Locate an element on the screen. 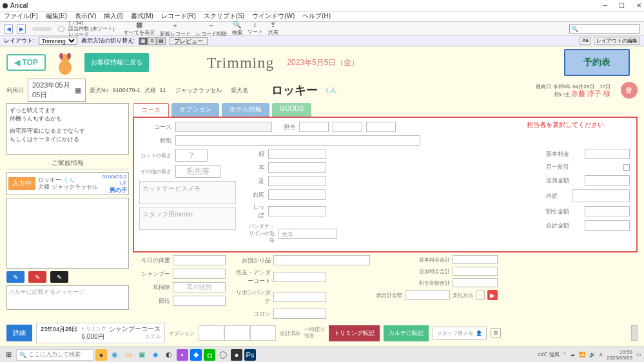  tool-share: ⇪共有 is located at coordinates (273, 29).